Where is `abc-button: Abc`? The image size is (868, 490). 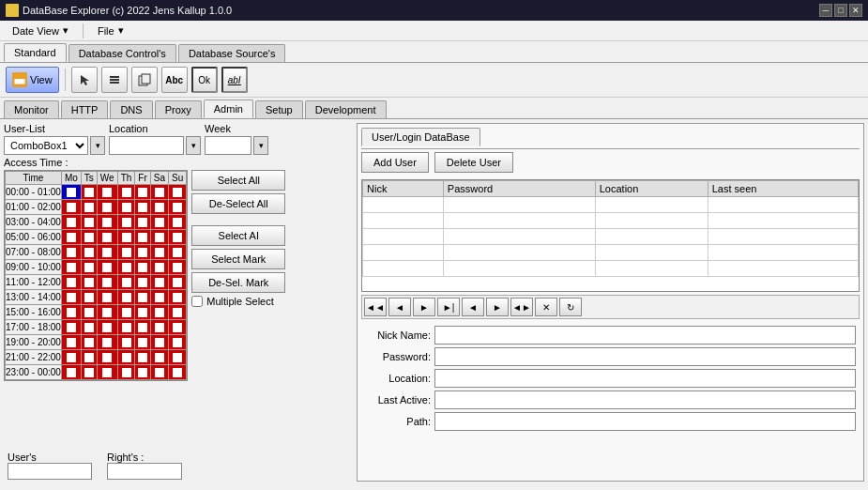 abc-button: Abc is located at coordinates (175, 80).